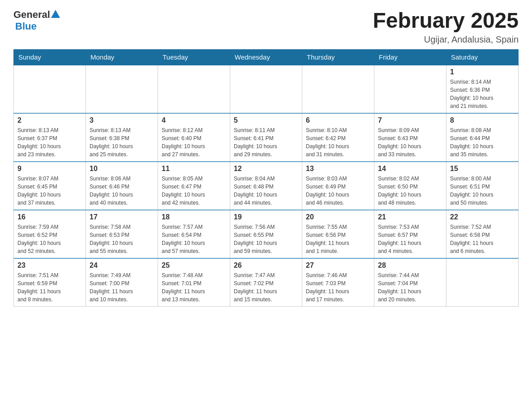  I want to click on day-info: Sunrise: 7:59 AMSunset: 6:52 PMDaylight:…, so click(50, 239).